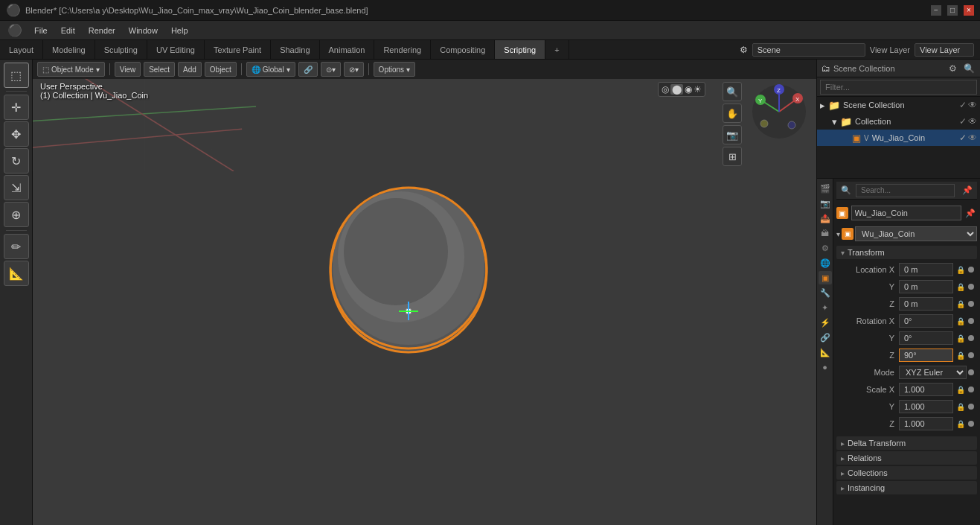  What do you see at coordinates (825, 367) in the screenshot?
I see `material-props-icon: ●` at bounding box center [825, 367].